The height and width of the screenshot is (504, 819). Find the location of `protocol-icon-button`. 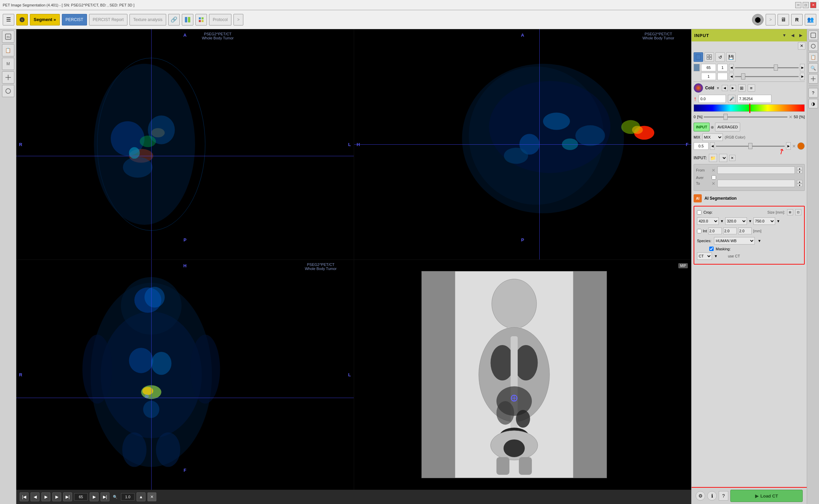

protocol-icon-button is located at coordinates (201, 20).